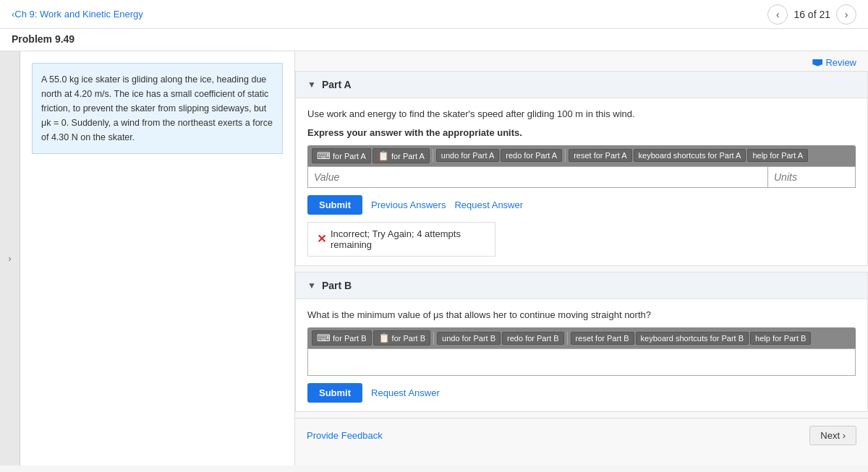 This screenshot has width=868, height=472. I want to click on part-a-toolbar: ⌨ for Part A 📋 for Part A undo for Part …, so click(582, 156).